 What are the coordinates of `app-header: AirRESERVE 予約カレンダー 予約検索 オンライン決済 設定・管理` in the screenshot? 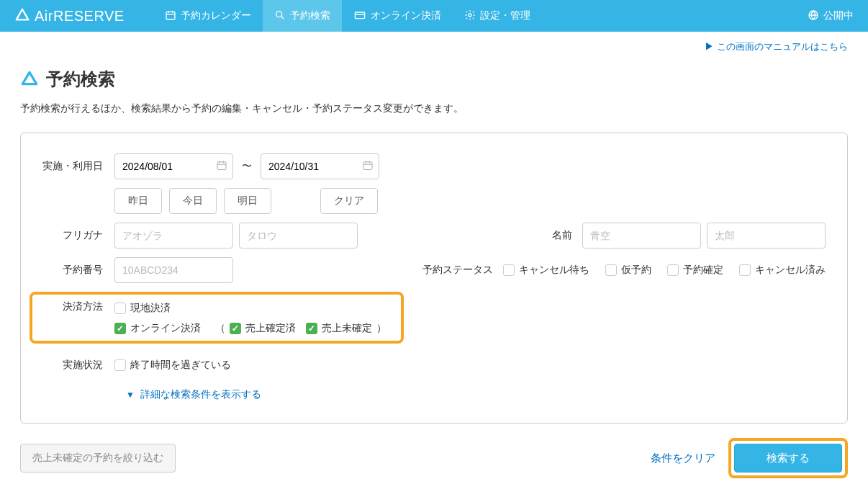 It's located at (434, 16).